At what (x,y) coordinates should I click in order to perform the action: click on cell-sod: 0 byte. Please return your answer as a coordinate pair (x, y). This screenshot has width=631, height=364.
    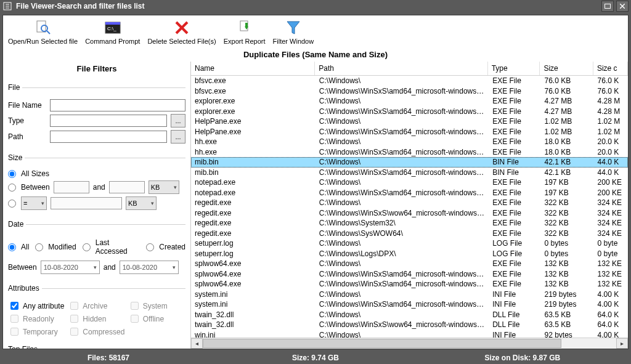
    Looking at the image, I should click on (611, 254).